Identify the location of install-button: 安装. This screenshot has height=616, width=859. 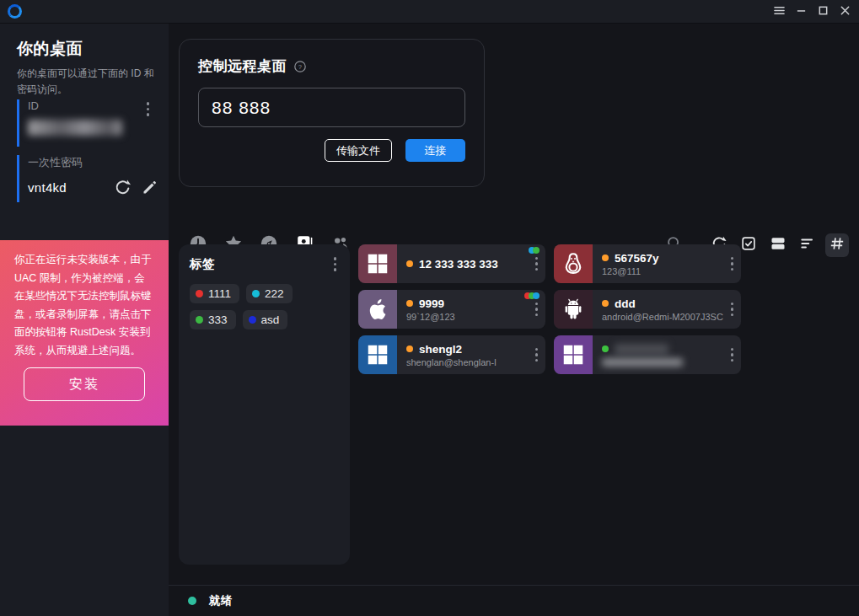
(84, 384).